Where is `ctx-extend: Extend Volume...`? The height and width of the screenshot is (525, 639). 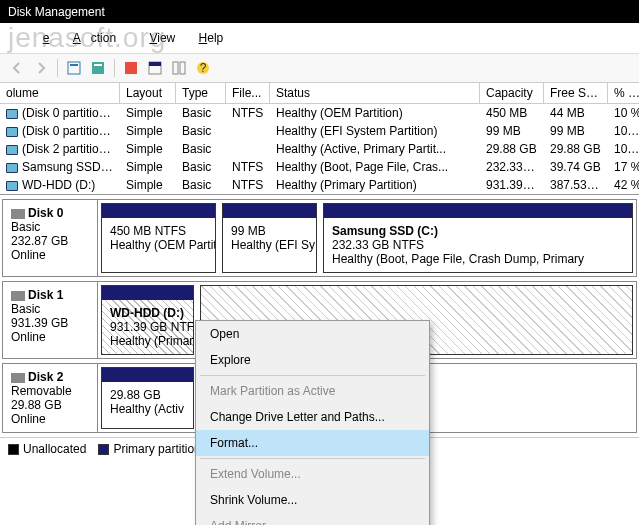
ctx-extend: Extend Volume... is located at coordinates (312, 474).